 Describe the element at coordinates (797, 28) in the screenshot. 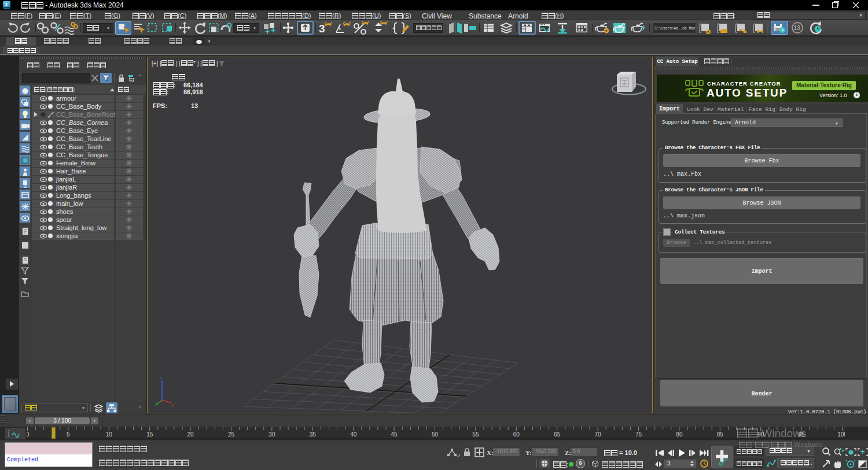

I see `svg-text: 13` at that location.